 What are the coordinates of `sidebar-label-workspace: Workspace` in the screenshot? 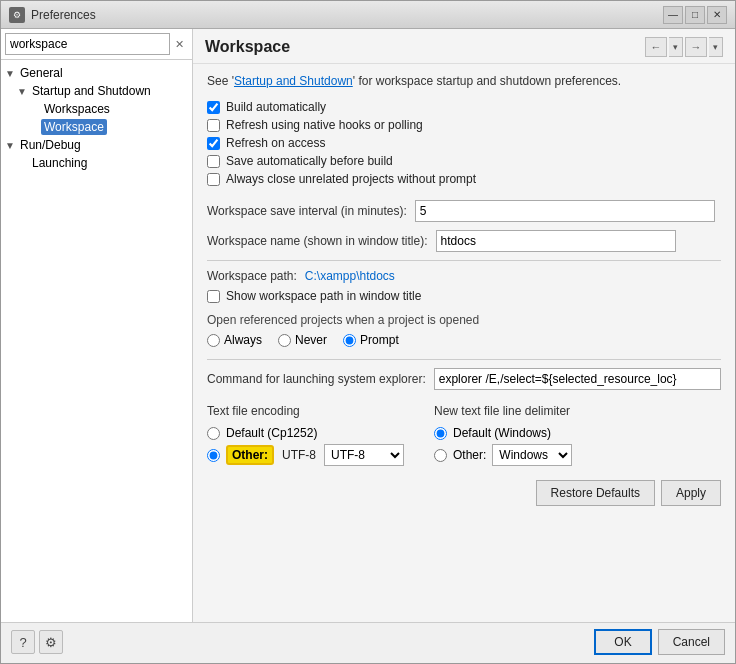 It's located at (74, 127).